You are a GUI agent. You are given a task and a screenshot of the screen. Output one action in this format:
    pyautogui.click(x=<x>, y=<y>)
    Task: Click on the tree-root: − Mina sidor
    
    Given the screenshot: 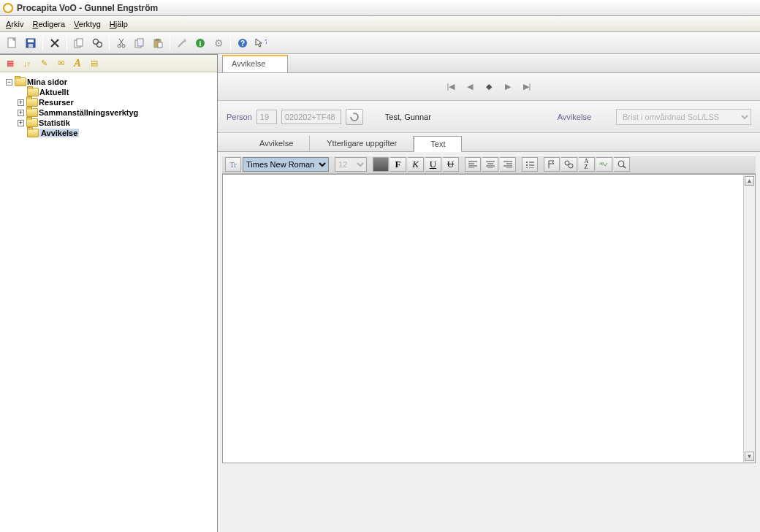 What is the action you would take?
    pyautogui.click(x=110, y=82)
    